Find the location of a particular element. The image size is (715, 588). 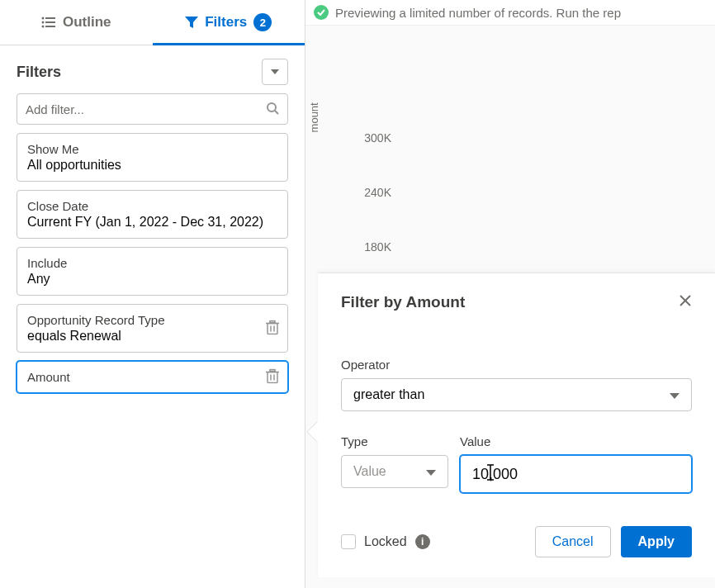

tab-outline-label: Outline is located at coordinates (88, 22).